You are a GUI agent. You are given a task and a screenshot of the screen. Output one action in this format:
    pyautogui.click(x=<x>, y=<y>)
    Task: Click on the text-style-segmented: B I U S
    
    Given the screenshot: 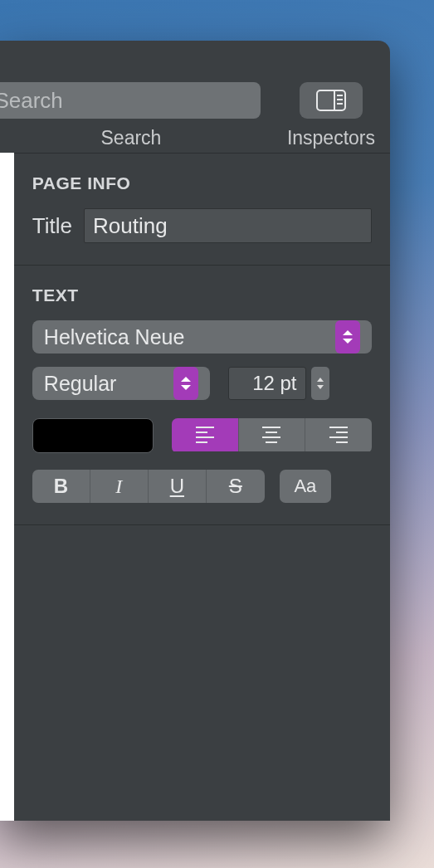 What is the action you would take?
    pyautogui.click(x=149, y=486)
    